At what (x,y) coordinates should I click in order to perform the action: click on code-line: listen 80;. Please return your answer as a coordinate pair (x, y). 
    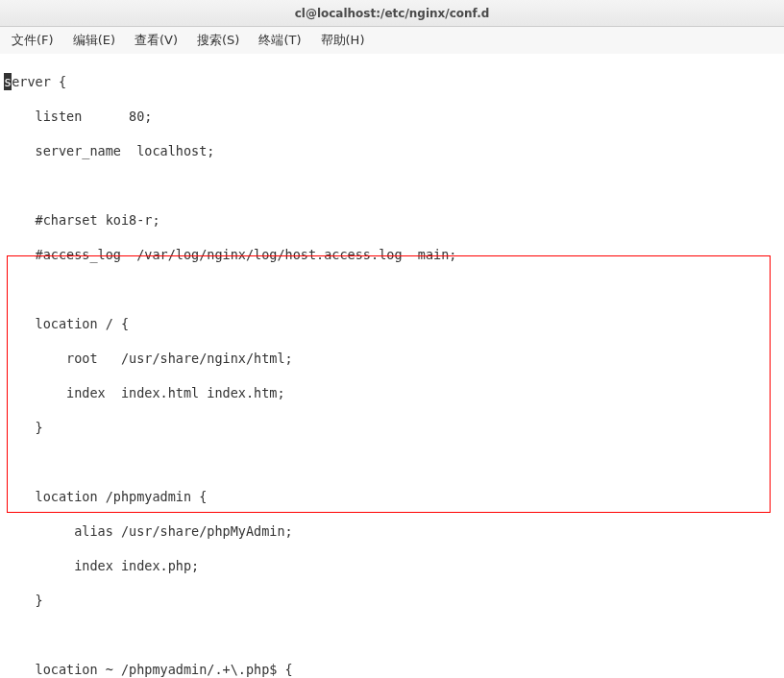
    Looking at the image, I should click on (392, 116).